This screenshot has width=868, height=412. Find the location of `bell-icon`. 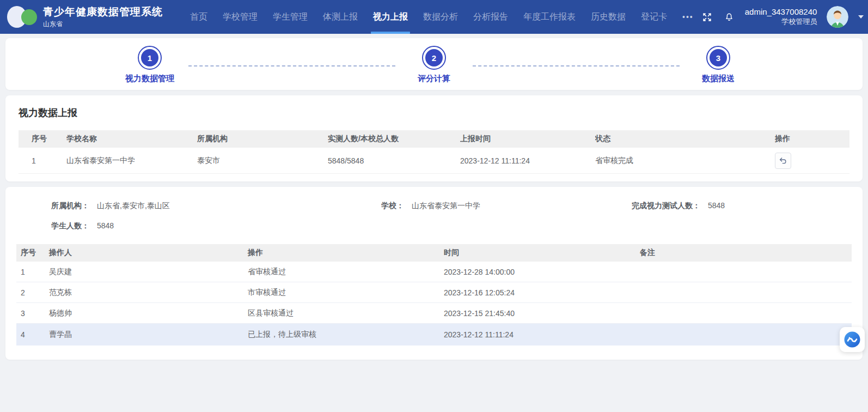

bell-icon is located at coordinates (729, 17).